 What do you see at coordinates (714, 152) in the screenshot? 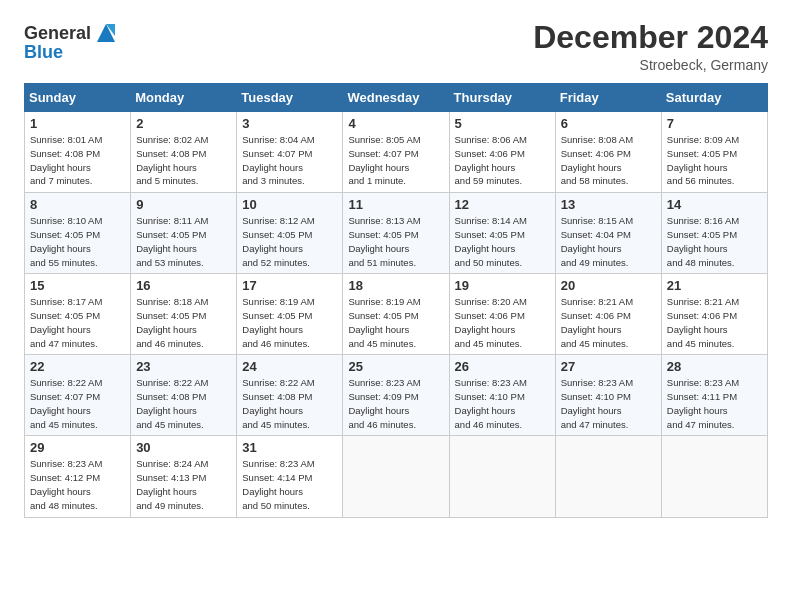
I see `table-row: 7 Sunrise: 8:09 AM Sunset: 4:05 PM Dayli…` at bounding box center [714, 152].